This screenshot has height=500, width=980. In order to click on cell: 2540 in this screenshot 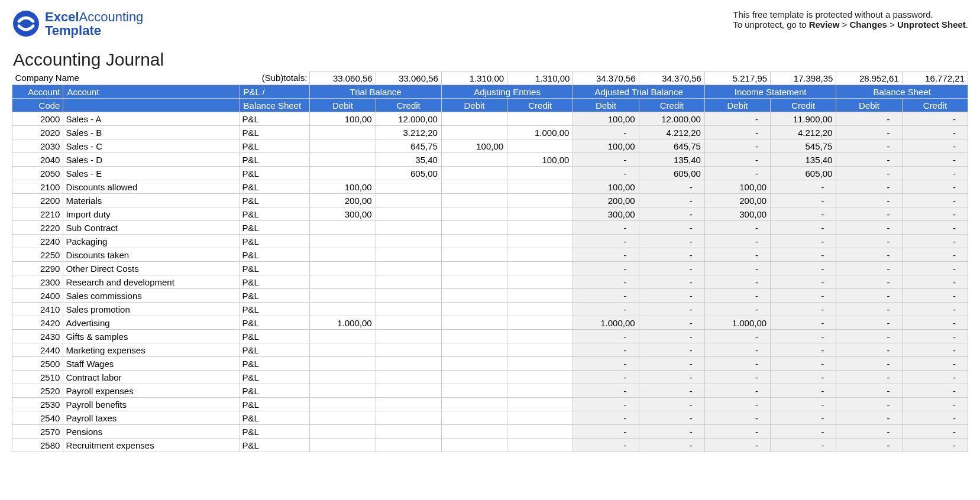, I will do `click(38, 418)`.